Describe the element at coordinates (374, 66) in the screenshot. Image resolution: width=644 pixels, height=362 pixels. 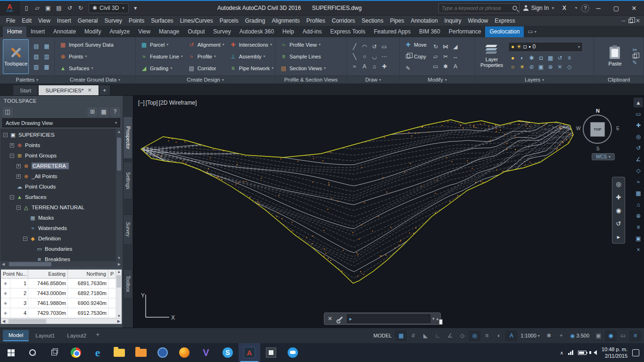
I see `insert-block-icon: ⌂` at that location.